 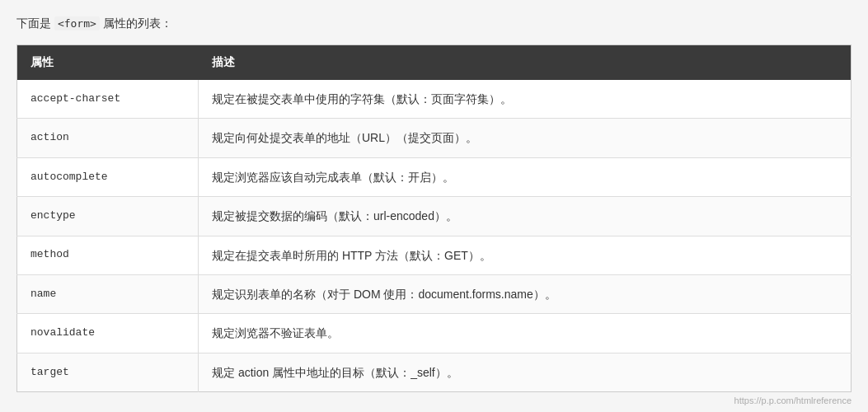 What do you see at coordinates (108, 138) in the screenshot?
I see `attr-cell: action` at bounding box center [108, 138].